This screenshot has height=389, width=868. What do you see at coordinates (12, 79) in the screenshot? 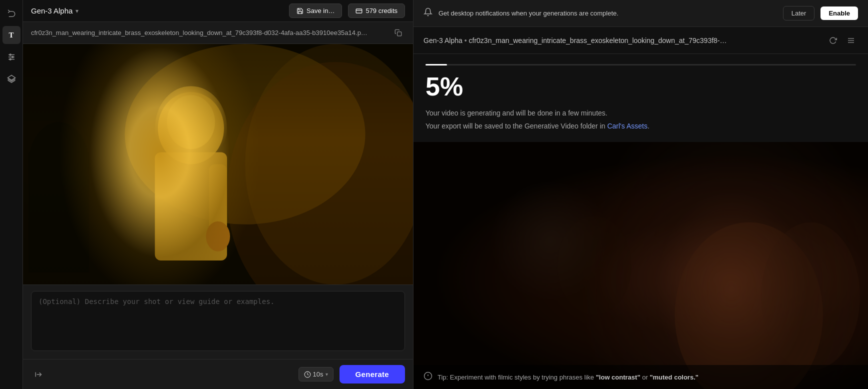
I see `layers-icon` at bounding box center [12, 79].